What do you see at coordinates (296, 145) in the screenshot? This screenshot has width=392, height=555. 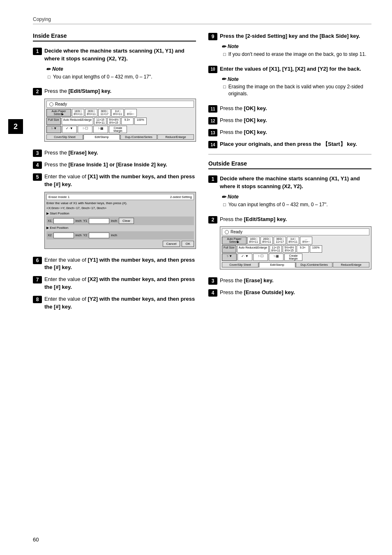 I see `step-14-text: Place your originals, and then press the…` at bounding box center [296, 145].